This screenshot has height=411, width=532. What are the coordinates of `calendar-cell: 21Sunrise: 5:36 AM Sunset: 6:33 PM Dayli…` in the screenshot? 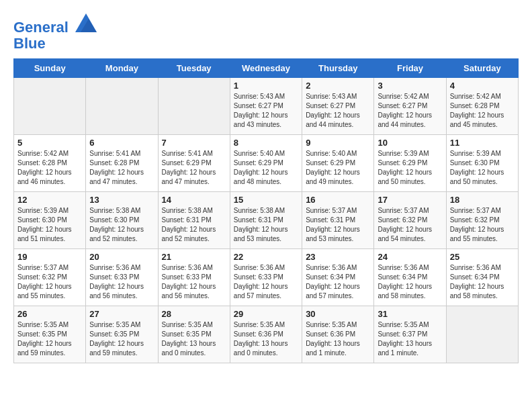 It's located at (193, 278).